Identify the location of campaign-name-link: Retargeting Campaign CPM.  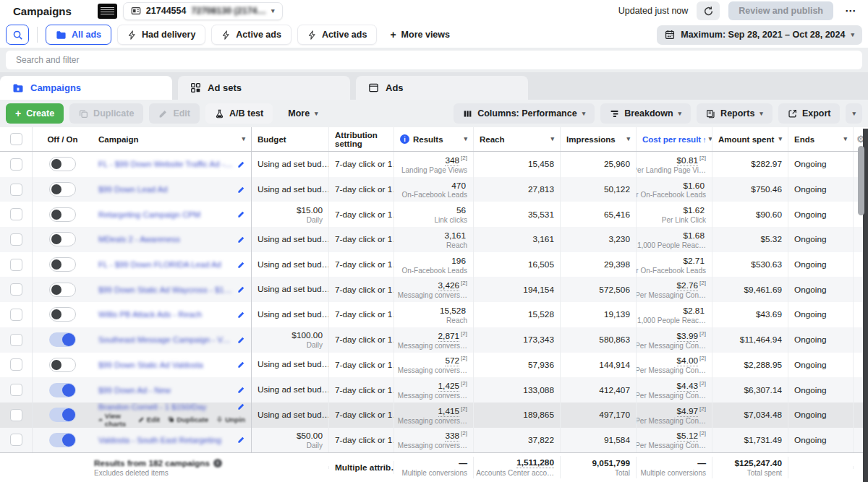
(149, 215).